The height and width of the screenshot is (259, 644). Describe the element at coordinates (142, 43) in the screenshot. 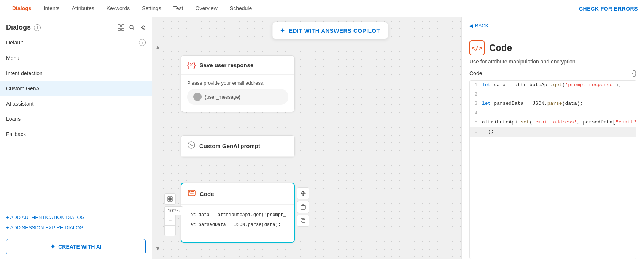

I see `default-info-icon: i` at that location.